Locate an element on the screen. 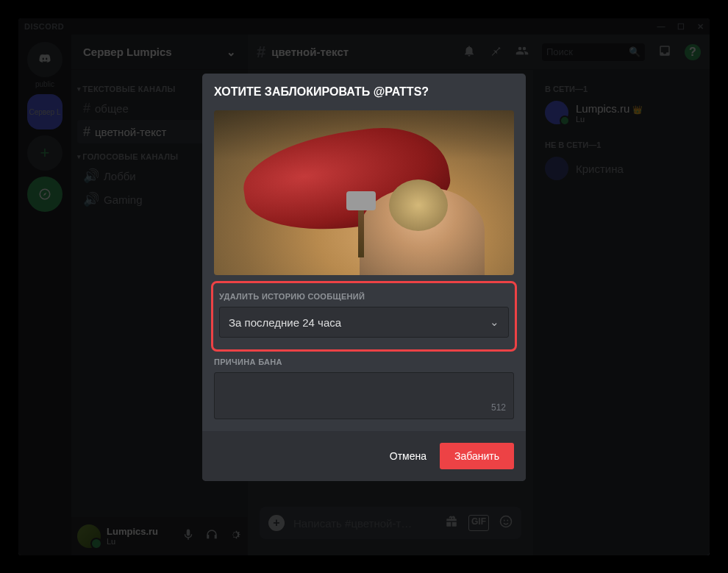 The width and height of the screenshot is (728, 573). char-count: 512 is located at coordinates (499, 407).